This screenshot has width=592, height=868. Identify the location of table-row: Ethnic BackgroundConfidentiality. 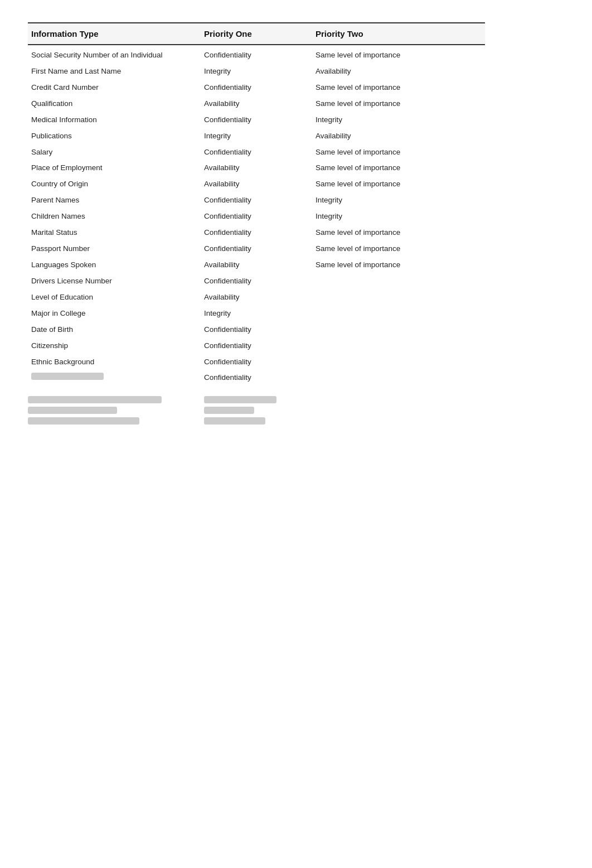
(256, 363).